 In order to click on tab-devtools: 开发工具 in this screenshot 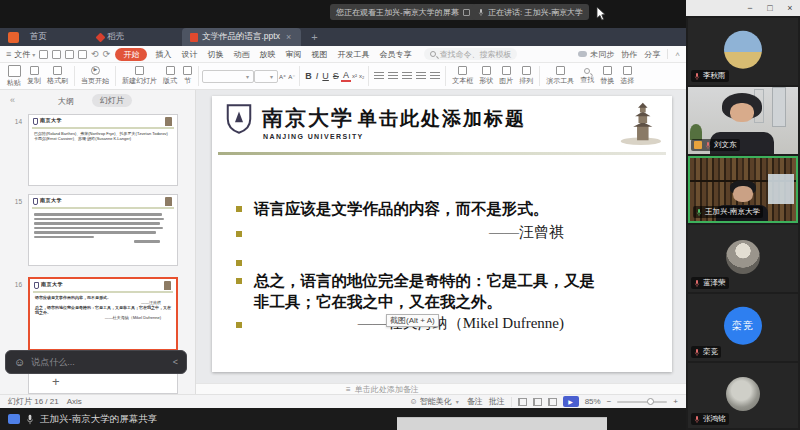, I will do `click(353, 54)`.